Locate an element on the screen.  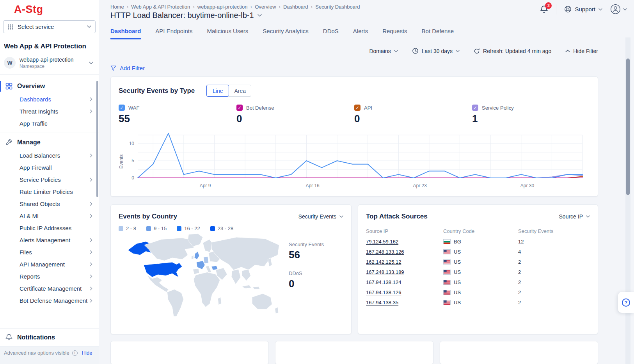
checkbox-checked-icon: ✓ is located at coordinates (475, 108).